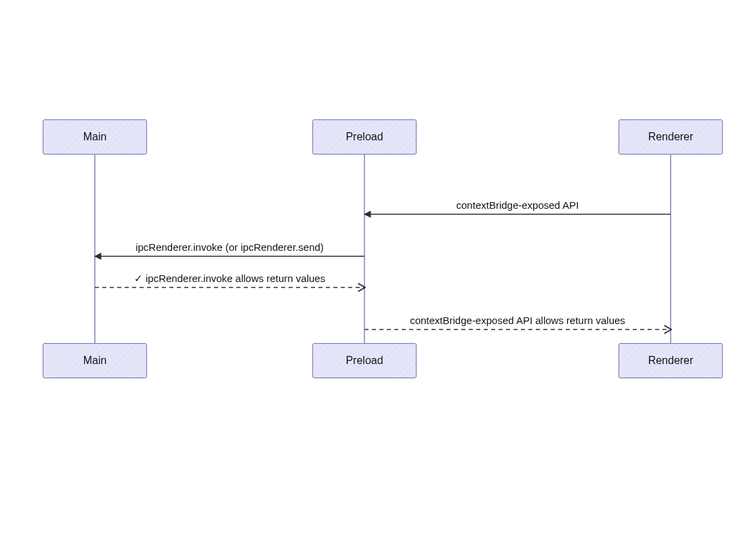 The image size is (756, 541). I want to click on actor-main-bottom: Main, so click(95, 361).